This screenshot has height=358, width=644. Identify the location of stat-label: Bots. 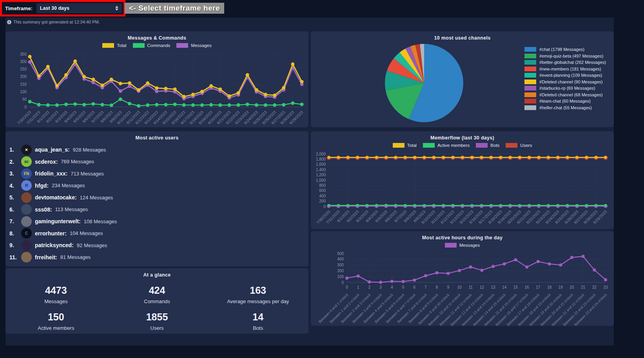
(258, 328).